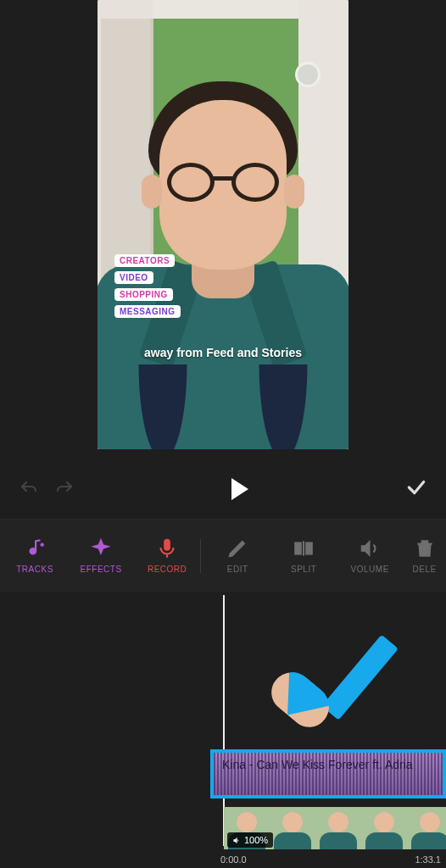 The width and height of the screenshot is (446, 868). Describe the element at coordinates (223, 555) in the screenshot. I see `edit-toolbar: TRACKSEFFECTSRECORDEDITSPLITVOLUMEDELE` at that location.